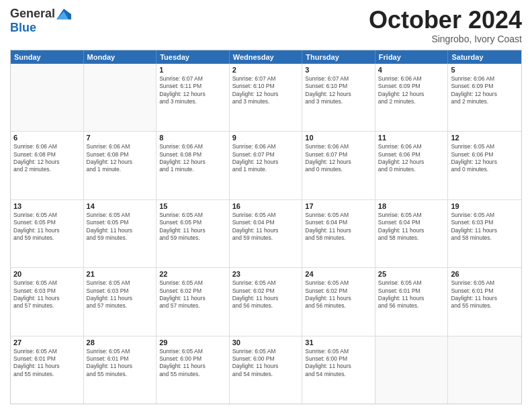  What do you see at coordinates (485, 165) in the screenshot?
I see `calendar-cell: 12Sunrise: 6:05 AM Sunset: 6:06 PM Dayli…` at bounding box center [485, 165].